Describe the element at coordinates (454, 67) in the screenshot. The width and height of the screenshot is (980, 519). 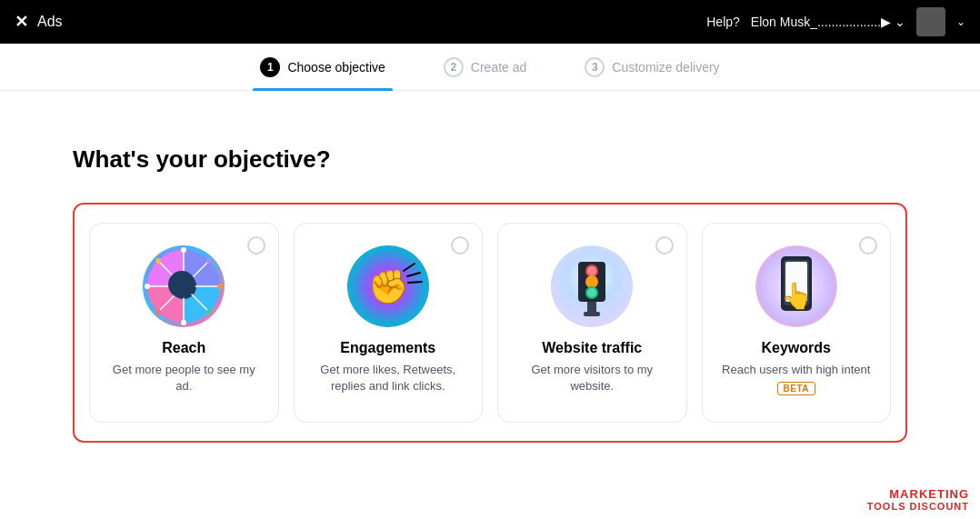
I see `step2-number: 2` at that location.